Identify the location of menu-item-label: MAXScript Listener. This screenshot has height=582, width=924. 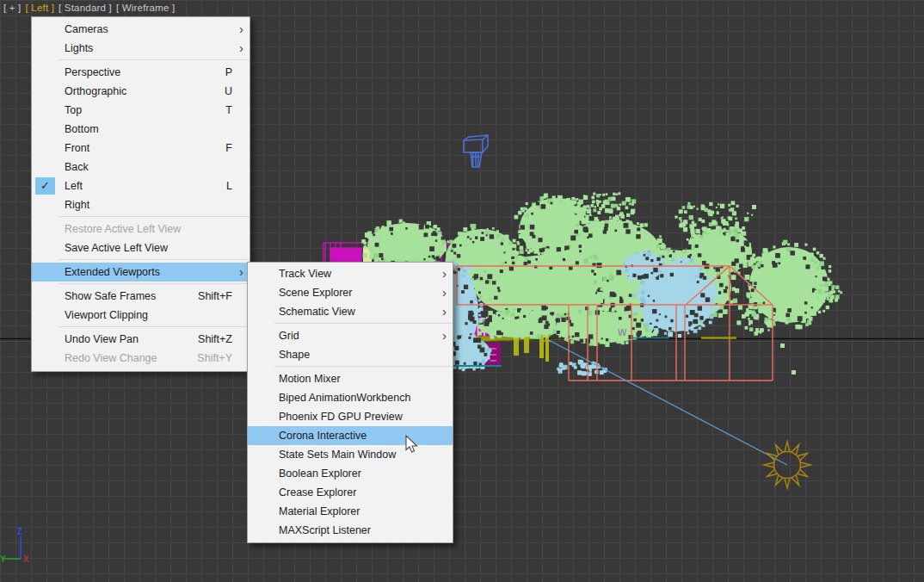
(325, 530).